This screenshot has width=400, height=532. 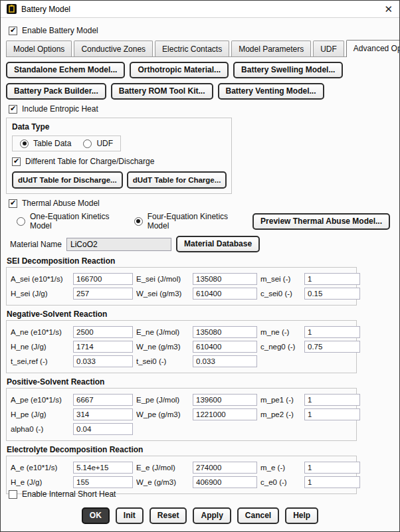 I want to click on material-name-row: Material Name Material Database, so click(x=202, y=244).